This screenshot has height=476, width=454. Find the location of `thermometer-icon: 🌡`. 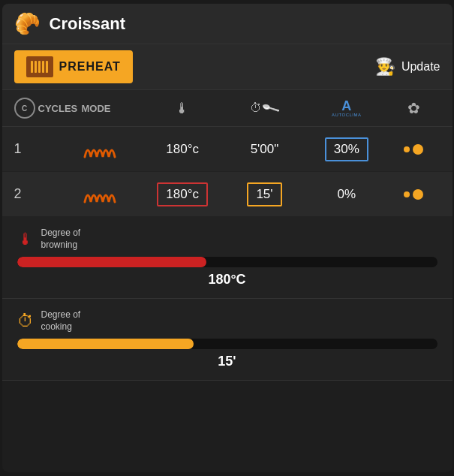

thermometer-icon: 🌡 is located at coordinates (182, 108).